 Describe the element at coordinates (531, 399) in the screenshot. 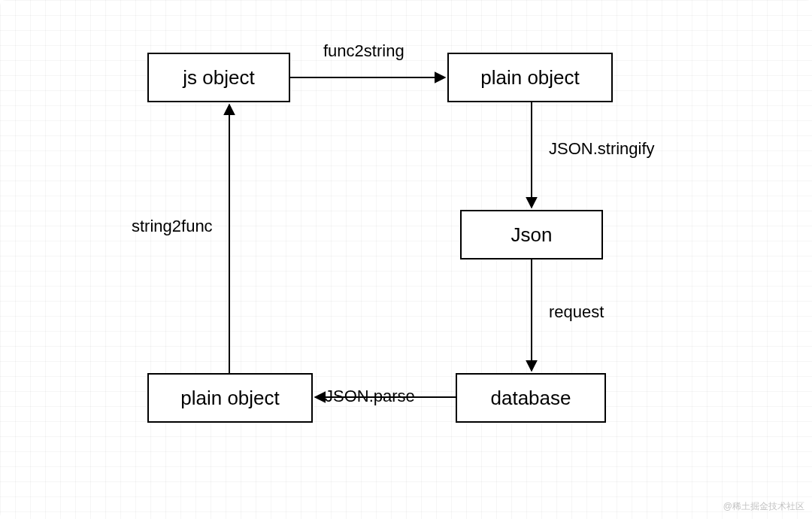

I see `node-label: database` at that location.